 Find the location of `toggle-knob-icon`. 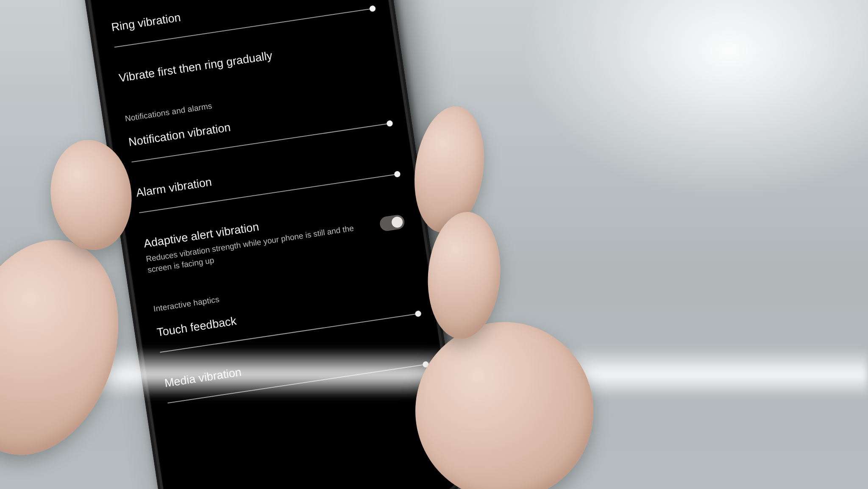

toggle-knob-icon is located at coordinates (397, 222).